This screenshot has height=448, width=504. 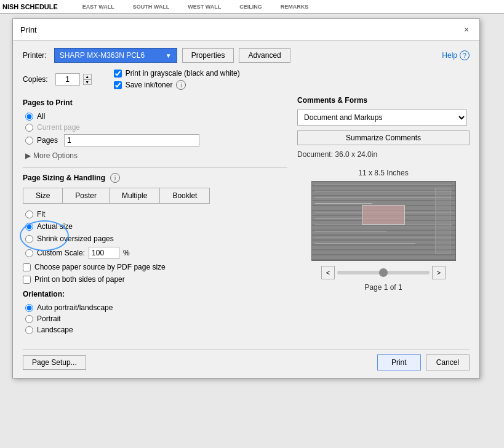 What do you see at coordinates (328, 273) in the screenshot?
I see `prev-page-button: <` at bounding box center [328, 273].